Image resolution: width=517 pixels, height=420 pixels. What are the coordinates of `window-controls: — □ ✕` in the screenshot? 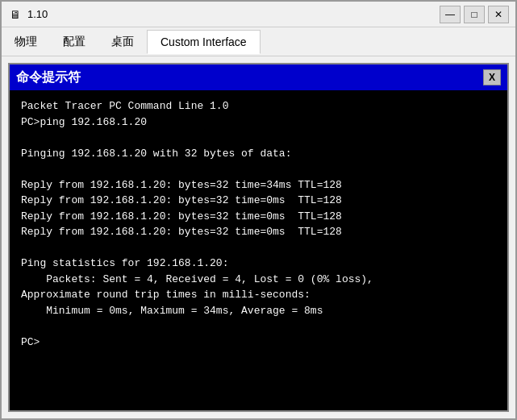 It's located at (474, 15).